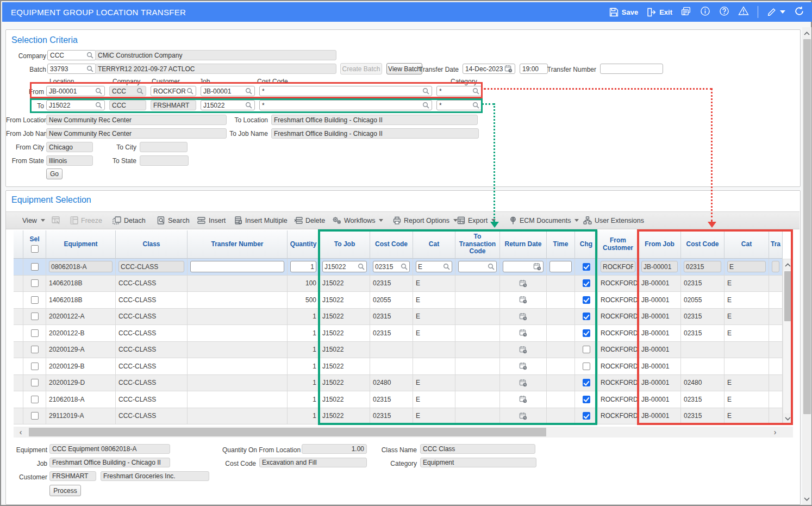 The height and width of the screenshot is (506, 812). I want to click on column-header-from_cost_code: Cost Code, so click(703, 245).